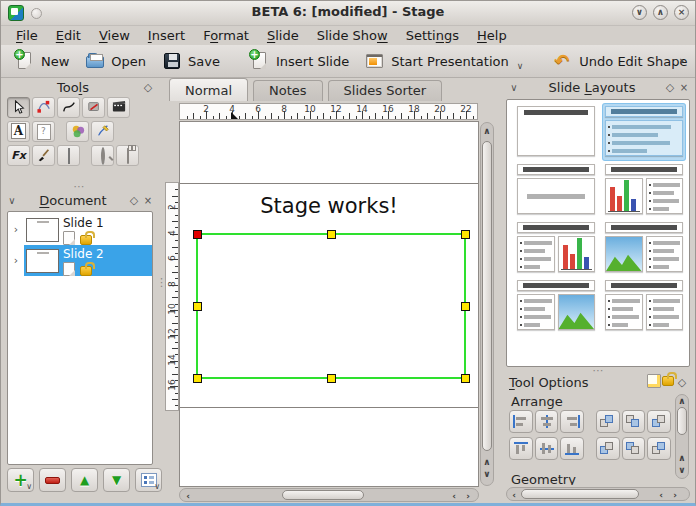 The height and width of the screenshot is (506, 696). I want to click on menu-item-file: File, so click(27, 36).